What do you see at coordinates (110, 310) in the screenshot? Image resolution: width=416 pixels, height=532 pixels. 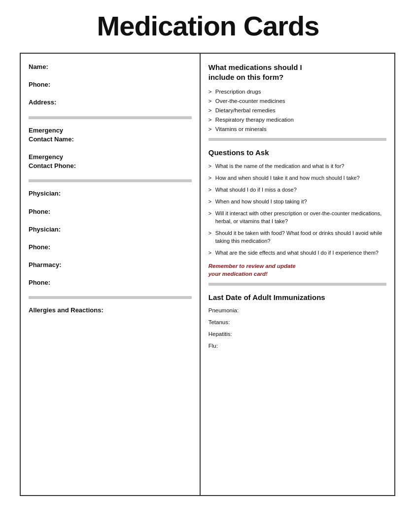 I see `allergies-label: Allergies and Reactions:` at bounding box center [110, 310].